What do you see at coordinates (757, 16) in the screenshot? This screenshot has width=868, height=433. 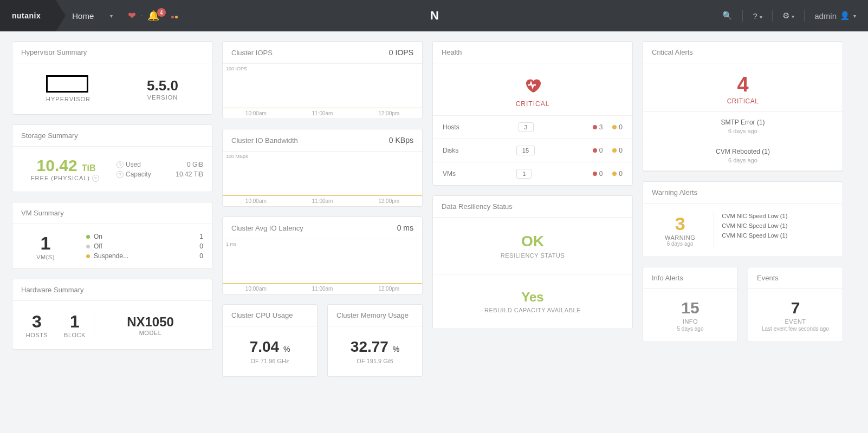 I see `help-menu: ? ▾` at bounding box center [757, 16].